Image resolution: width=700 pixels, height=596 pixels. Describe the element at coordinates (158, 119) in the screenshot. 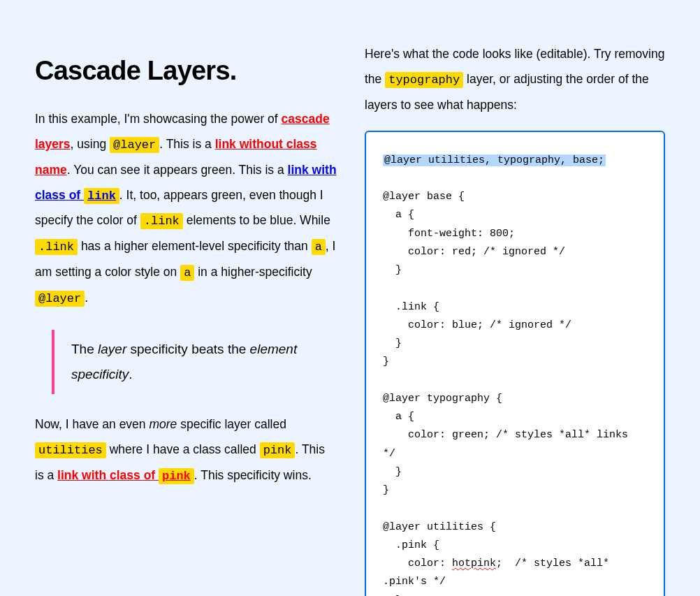

I see `text: In this example, I'm showcasing the powe…` at that location.